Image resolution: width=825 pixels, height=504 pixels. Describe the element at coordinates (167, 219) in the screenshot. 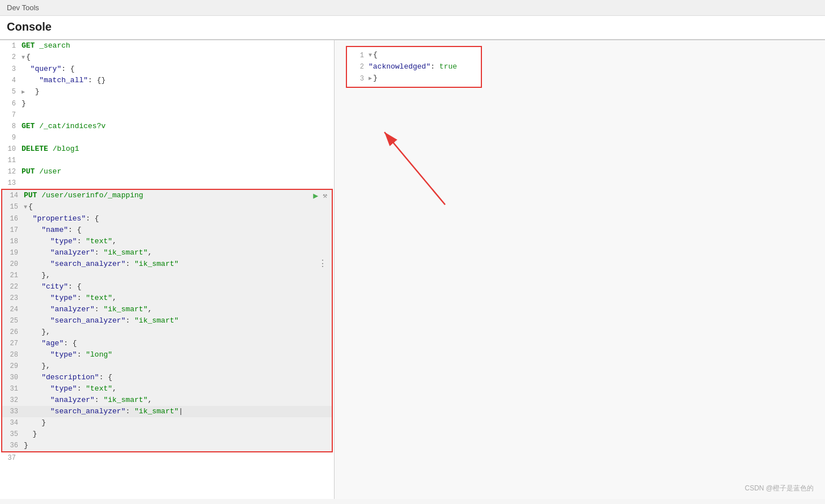

I see `line-16: 16 "properties": {` at that location.